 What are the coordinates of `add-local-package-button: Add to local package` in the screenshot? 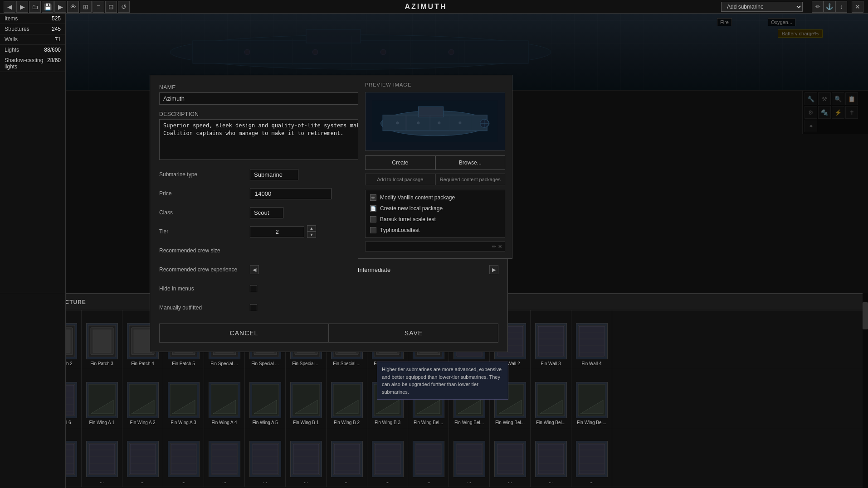 It's located at (400, 179).